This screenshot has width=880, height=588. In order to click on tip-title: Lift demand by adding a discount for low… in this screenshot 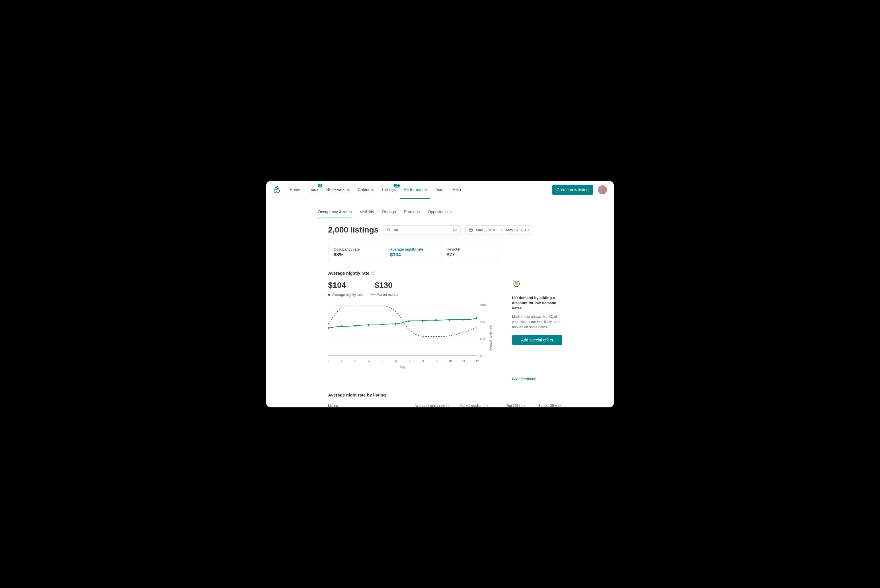, I will do `click(537, 303)`.